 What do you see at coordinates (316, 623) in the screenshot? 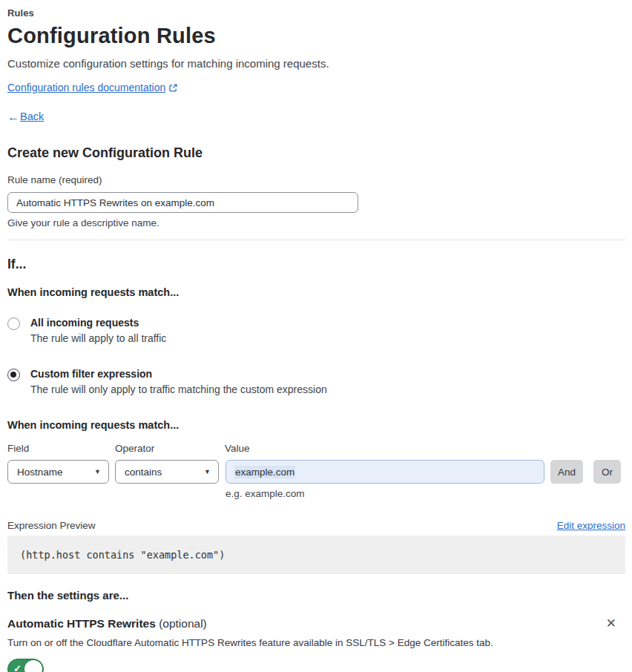
I see `setting-card-header: Automatic HTTPS Rewrites (optional) ✕` at bounding box center [316, 623].